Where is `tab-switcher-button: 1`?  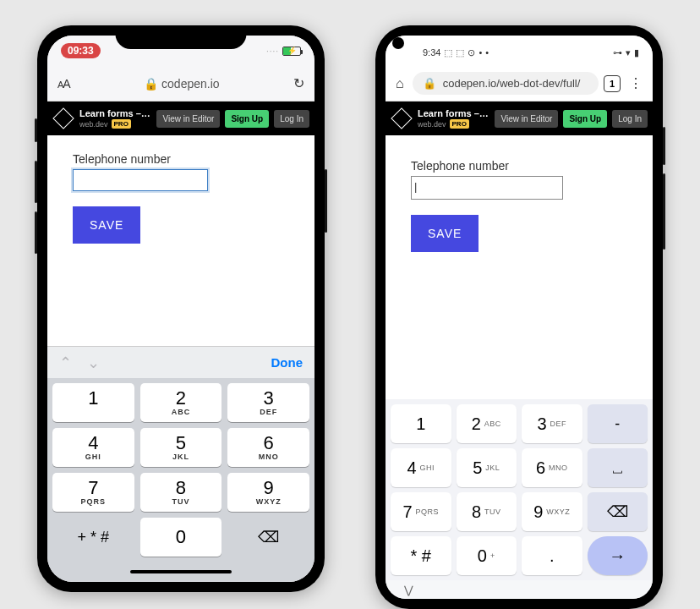 tab-switcher-button: 1 is located at coordinates (612, 84).